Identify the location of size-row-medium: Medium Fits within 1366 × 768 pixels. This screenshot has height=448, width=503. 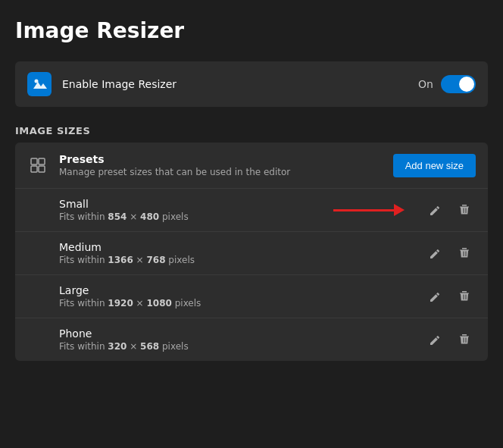
(252, 253).